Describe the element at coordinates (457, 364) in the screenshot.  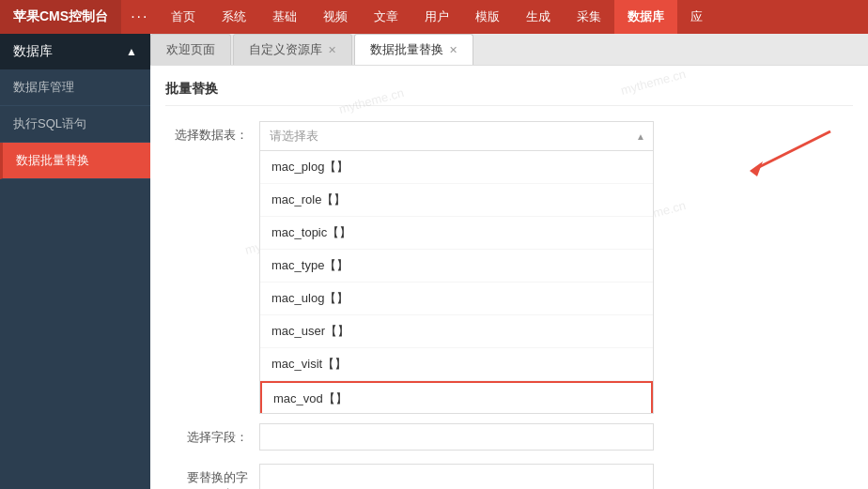
I see `dropdown-item-mac-visit: mac_visit【】` at that location.